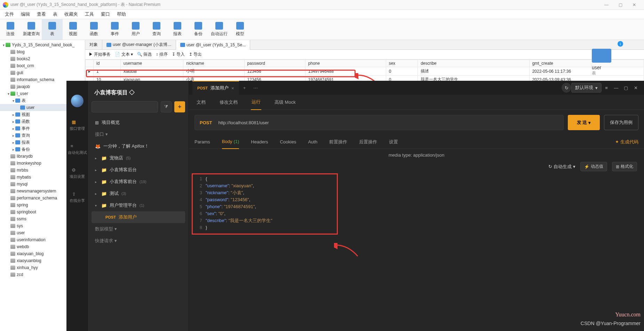  What do you see at coordinates (620, 44) in the screenshot?
I see `info-icon: i` at bounding box center [620, 44].